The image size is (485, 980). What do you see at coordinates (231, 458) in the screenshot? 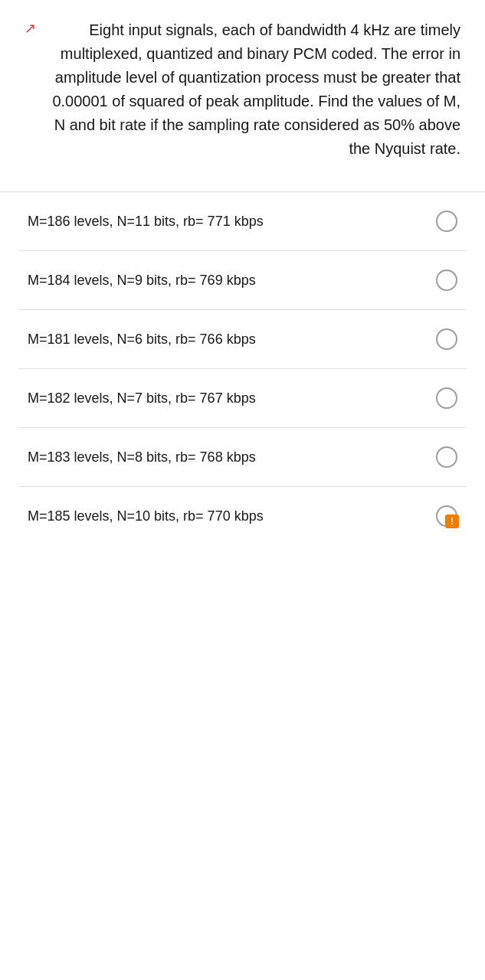
I see `option-text-5: M=183 levels, N=8 bits, rb= 768 kbps` at bounding box center [231, 458].